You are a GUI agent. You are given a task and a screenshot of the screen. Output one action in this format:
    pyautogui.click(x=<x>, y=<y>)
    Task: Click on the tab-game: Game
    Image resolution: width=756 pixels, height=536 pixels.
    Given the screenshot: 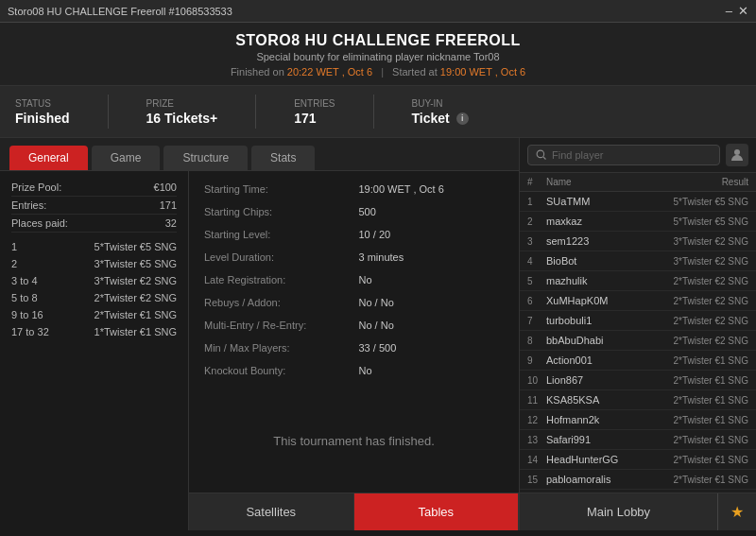 What is the action you would take?
    pyautogui.click(x=127, y=158)
    